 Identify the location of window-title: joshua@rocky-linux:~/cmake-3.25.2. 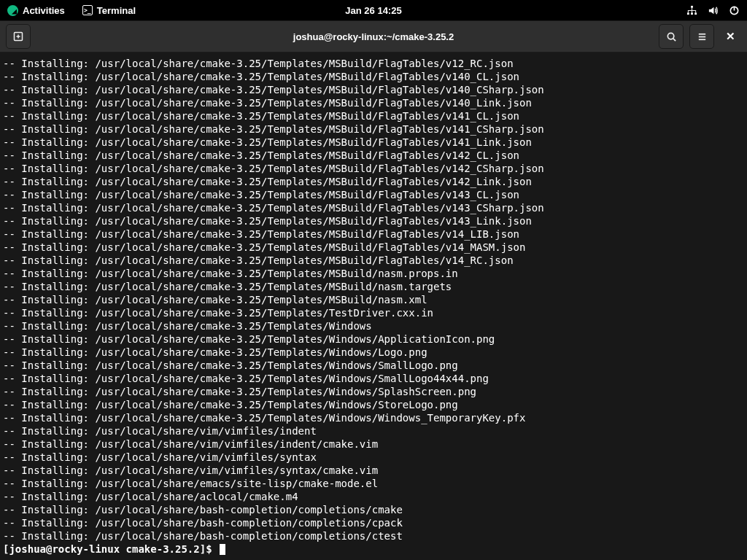
(374, 36).